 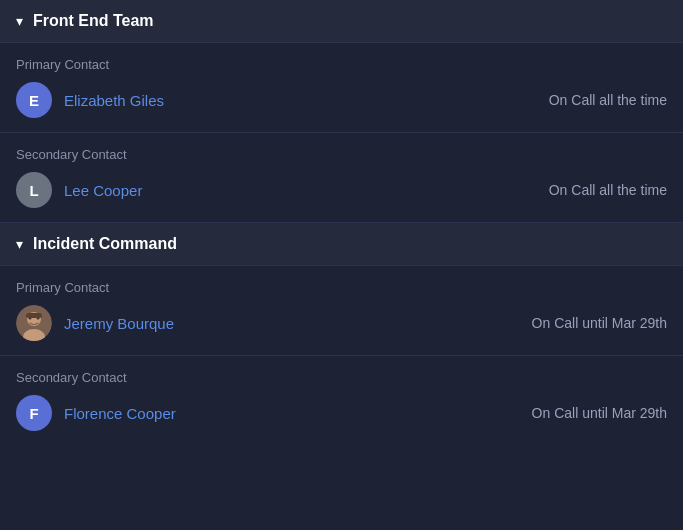 I want to click on avatar: L, so click(x=34, y=190).